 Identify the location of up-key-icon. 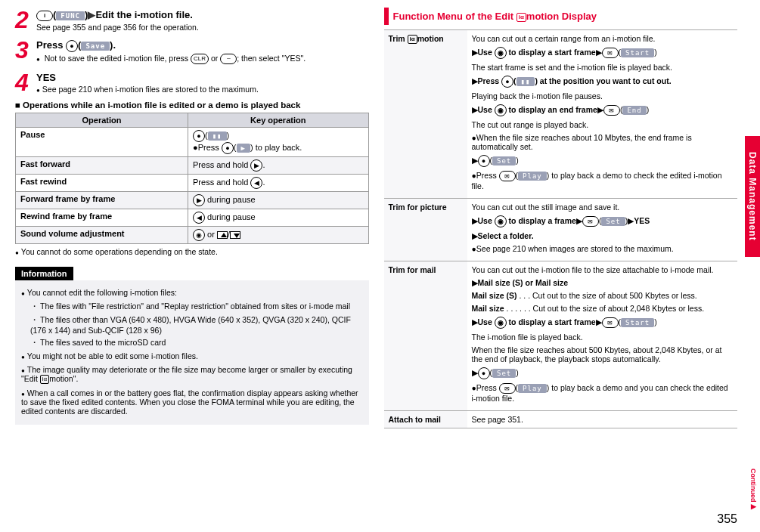
(222, 235).